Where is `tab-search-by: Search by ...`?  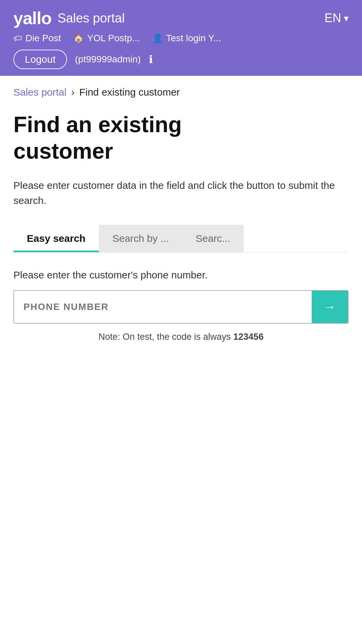 tab-search-by: Search by ... is located at coordinates (140, 238).